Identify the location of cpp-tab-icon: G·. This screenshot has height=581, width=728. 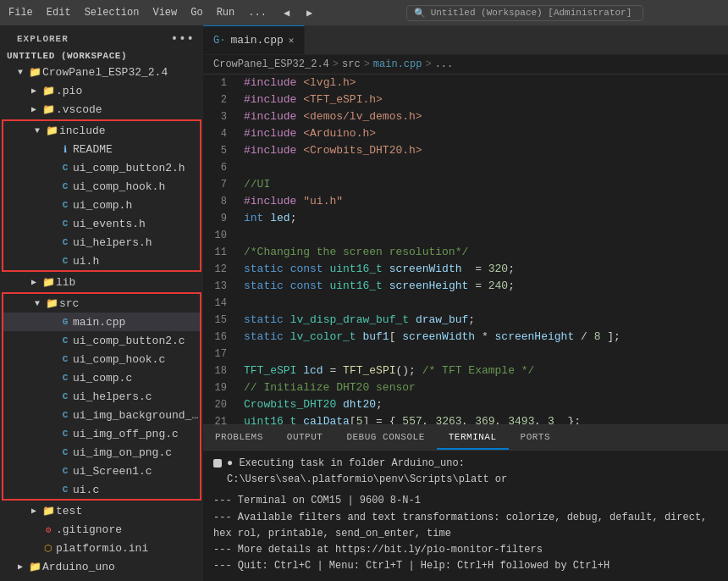
(219, 41).